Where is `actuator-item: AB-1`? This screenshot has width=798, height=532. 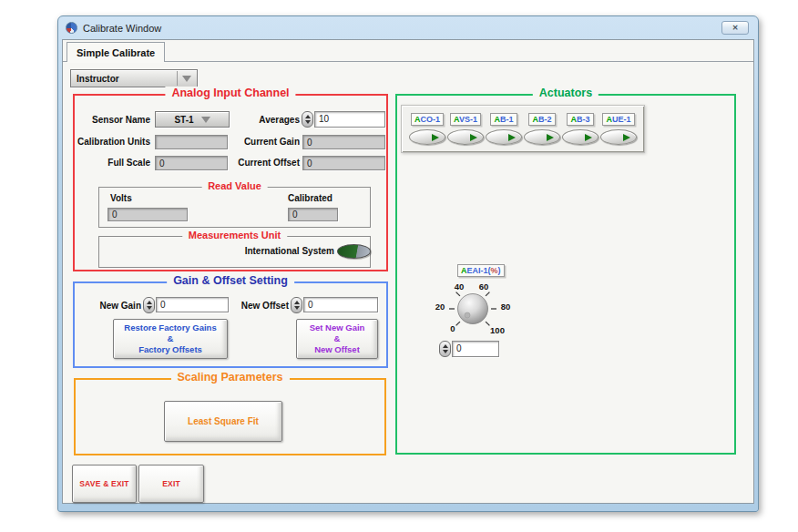
actuator-item: AB-1 is located at coordinates (504, 129).